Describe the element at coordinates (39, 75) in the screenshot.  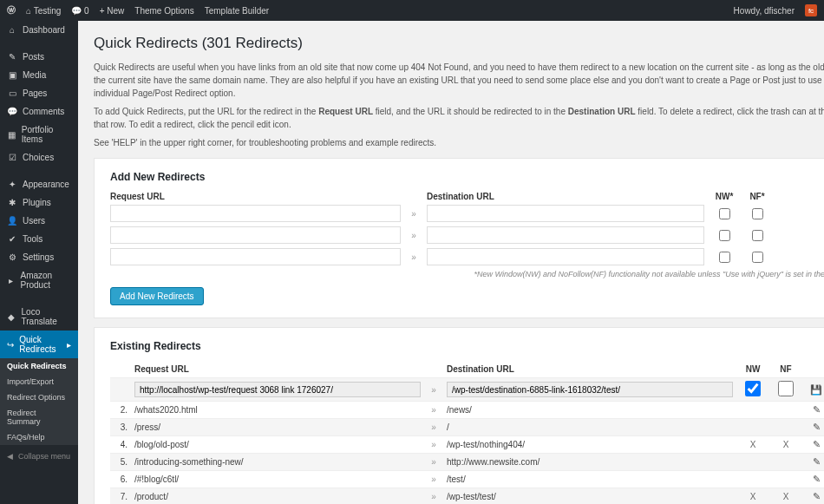
I see `sidebar-item-media: ▣Media` at that location.